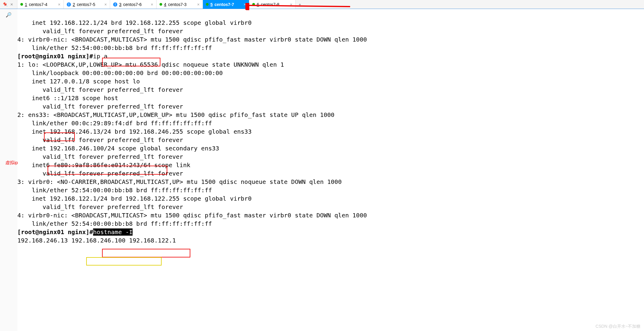 Image resolution: width=644 pixels, height=331 pixels. I want to click on tab-bar: 📌 ✕ 1 centos7-4 × ! 2 centos7-5 × ! 3 ce…, so click(322, 4).